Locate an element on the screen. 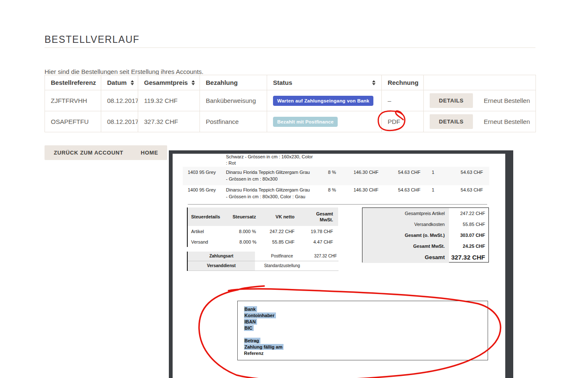  tax-header-row: Steuerdetails Steuersatz VK netto Gesamt… is located at coordinates (263, 217).